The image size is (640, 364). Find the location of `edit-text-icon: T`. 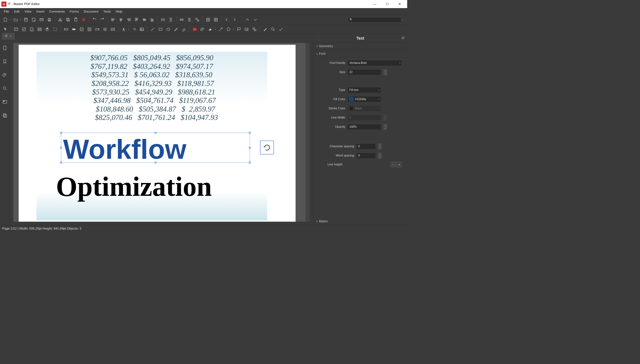

edit-text-icon: T is located at coordinates (16, 29).